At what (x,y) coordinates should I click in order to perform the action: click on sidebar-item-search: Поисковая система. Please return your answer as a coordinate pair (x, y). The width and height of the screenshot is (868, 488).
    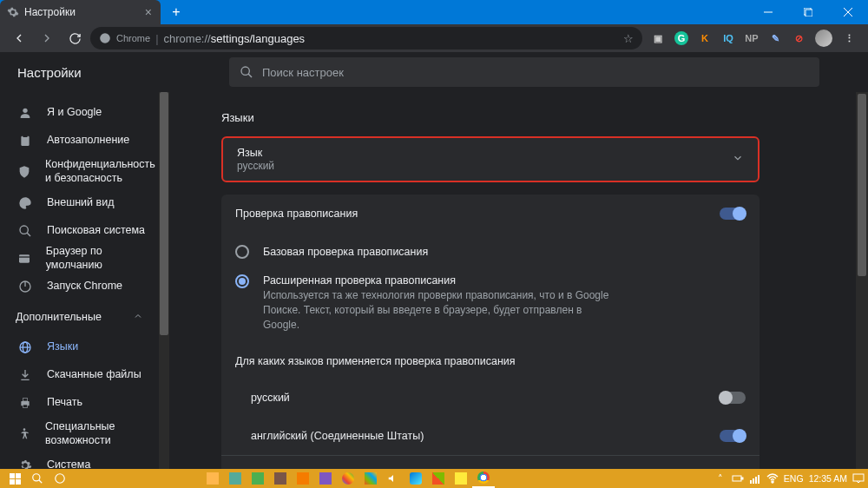
    Looking at the image, I should click on (76, 231).